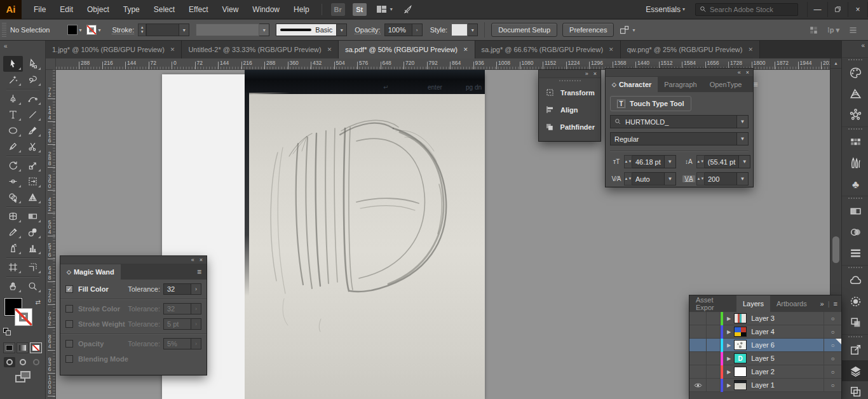 This screenshot has width=868, height=399. Describe the element at coordinates (24, 317) in the screenshot. I see `stroke-swatch` at that location.